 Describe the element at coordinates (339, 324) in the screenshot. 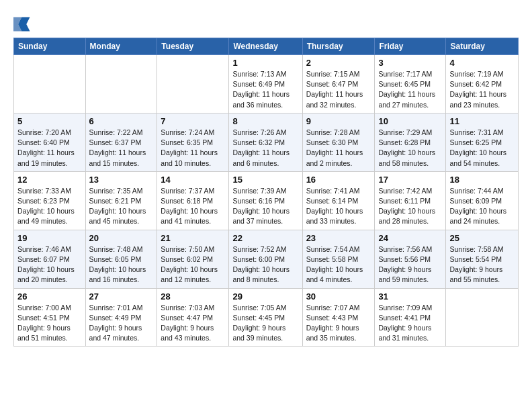

I see `day-info: Sunrise: 7:07 AM Sunset: 4:43 PM Dayligh…` at that location.